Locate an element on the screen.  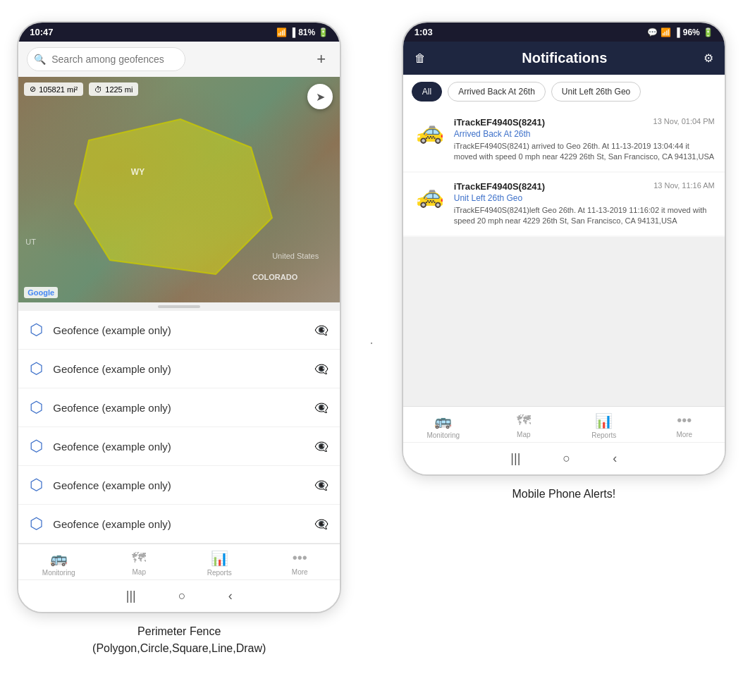
notif-time-0: 13 Nov, 01:04 PM is located at coordinates (684, 121).